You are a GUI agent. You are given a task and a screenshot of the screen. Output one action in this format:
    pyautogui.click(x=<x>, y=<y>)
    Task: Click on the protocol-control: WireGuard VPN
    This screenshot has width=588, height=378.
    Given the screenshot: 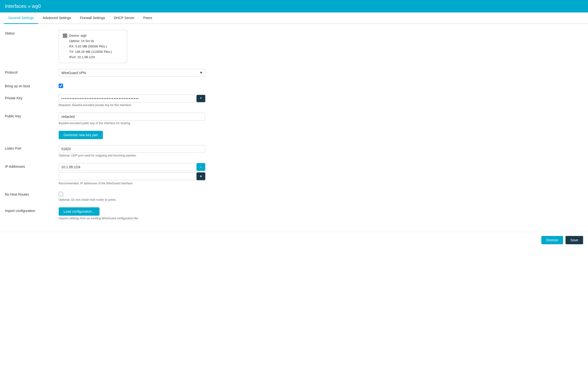 What is the action you would take?
    pyautogui.click(x=132, y=73)
    